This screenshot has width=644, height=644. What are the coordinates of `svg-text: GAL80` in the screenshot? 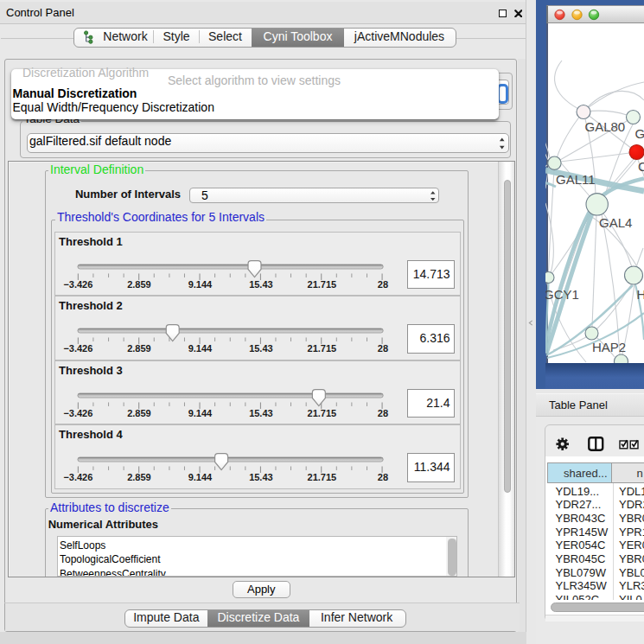 It's located at (605, 126).